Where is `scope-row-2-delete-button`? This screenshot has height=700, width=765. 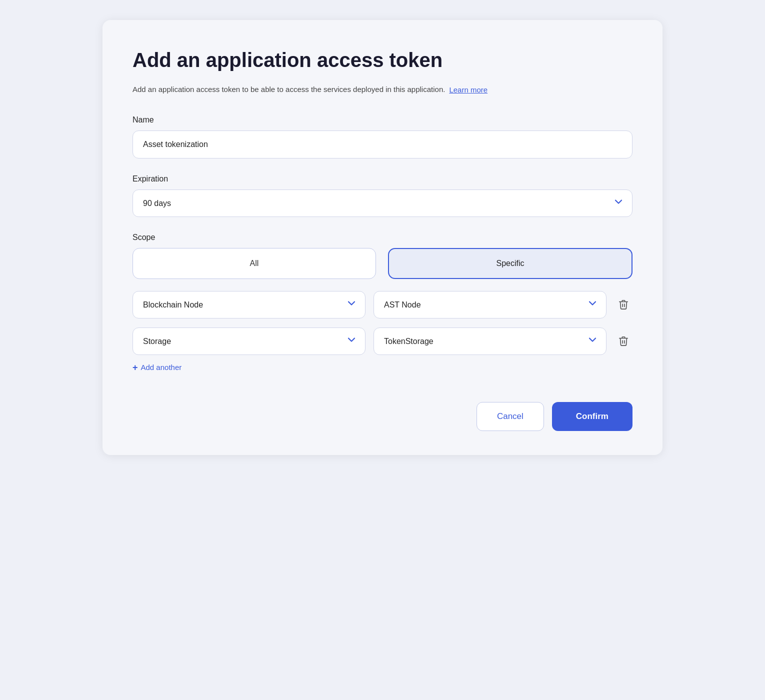
scope-row-2-delete-button is located at coordinates (624, 341).